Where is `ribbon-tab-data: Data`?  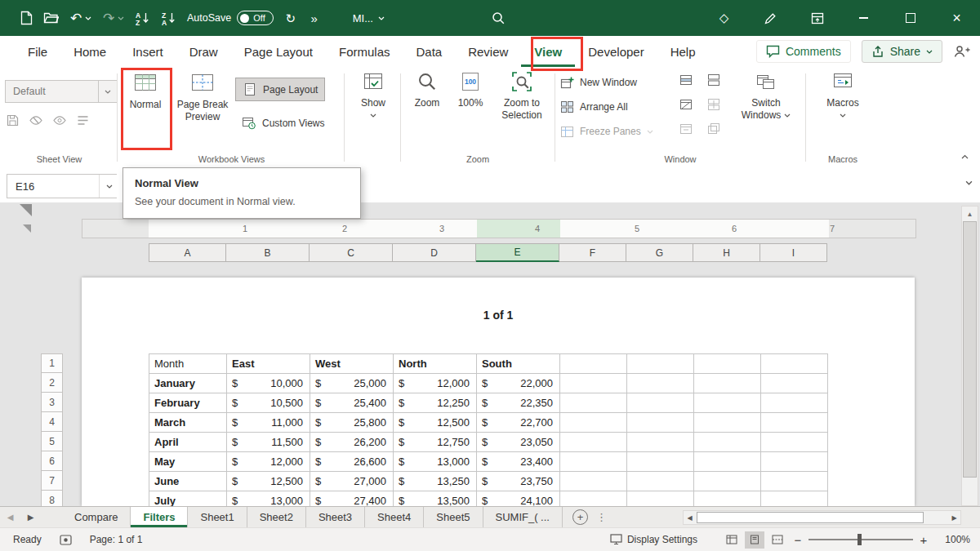
ribbon-tab-data: Data is located at coordinates (429, 51).